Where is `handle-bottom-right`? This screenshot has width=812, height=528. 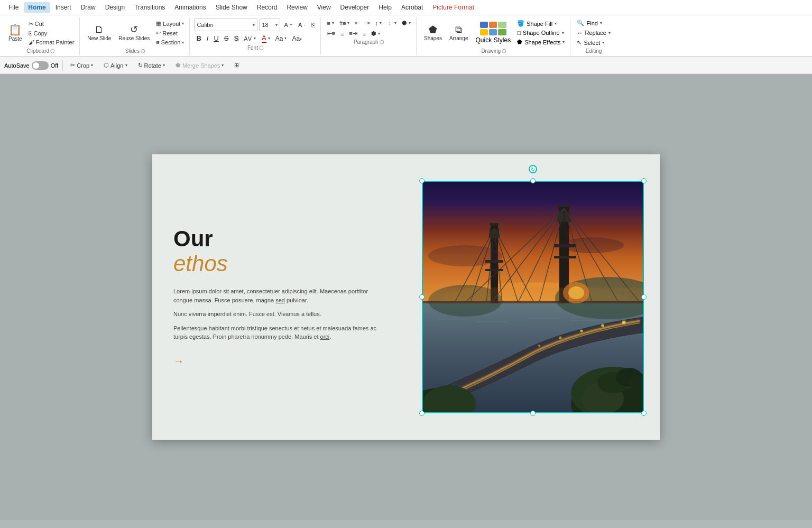 handle-bottom-right is located at coordinates (644, 413).